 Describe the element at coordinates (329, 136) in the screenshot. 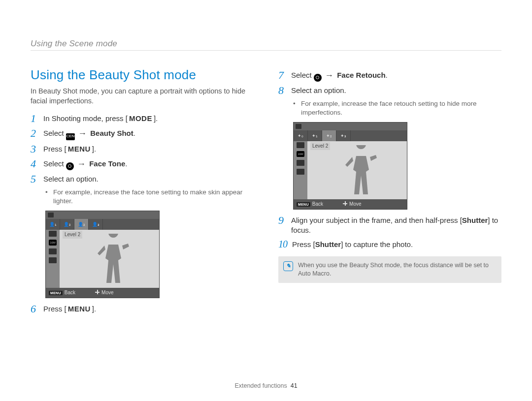

I see `tab-retouch-2-active: ✦₂` at that location.